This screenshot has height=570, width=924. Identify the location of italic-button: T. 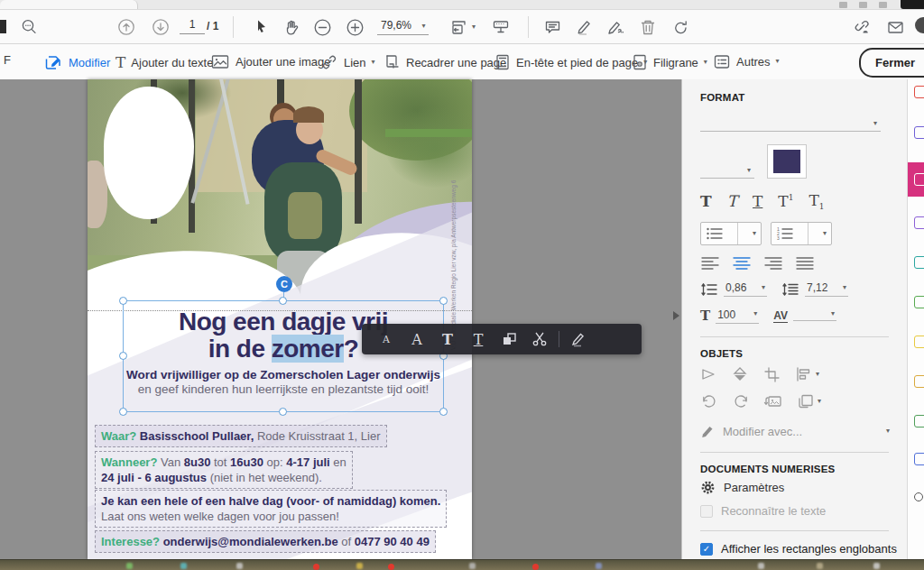
(733, 201).